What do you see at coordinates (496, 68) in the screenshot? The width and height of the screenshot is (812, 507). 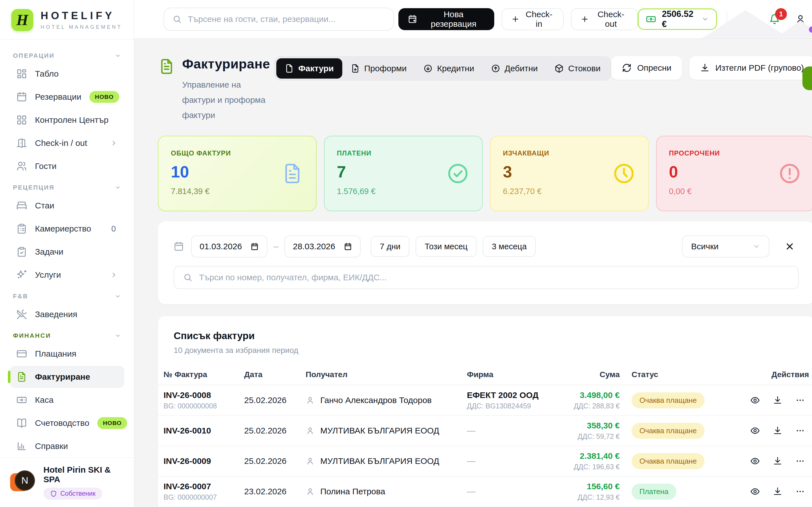 I see `arrow-up-circle-icon` at bounding box center [496, 68].